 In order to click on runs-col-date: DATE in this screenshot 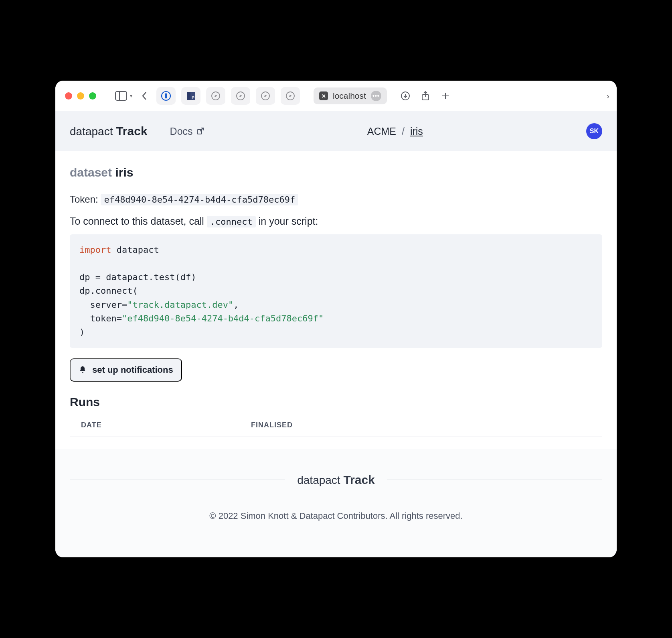, I will do `click(166, 425)`.